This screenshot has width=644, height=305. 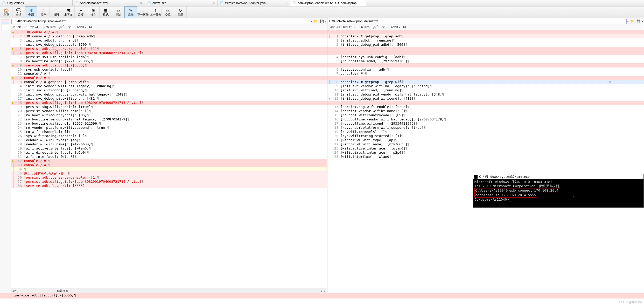 What do you see at coordinates (169, 144) in the screenshot?
I see `code-line: 28[vendor.wl_wifi_name]: [mtk7663u]¶` at bounding box center [169, 144].